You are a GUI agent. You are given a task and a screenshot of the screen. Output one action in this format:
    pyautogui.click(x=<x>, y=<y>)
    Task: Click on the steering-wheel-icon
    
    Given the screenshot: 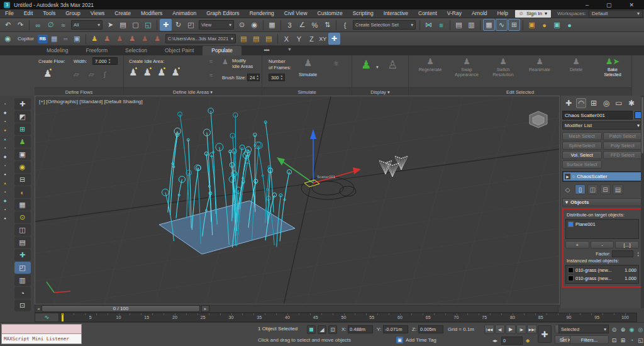 What is the action you would take?
    pyautogui.click(x=538, y=120)
    